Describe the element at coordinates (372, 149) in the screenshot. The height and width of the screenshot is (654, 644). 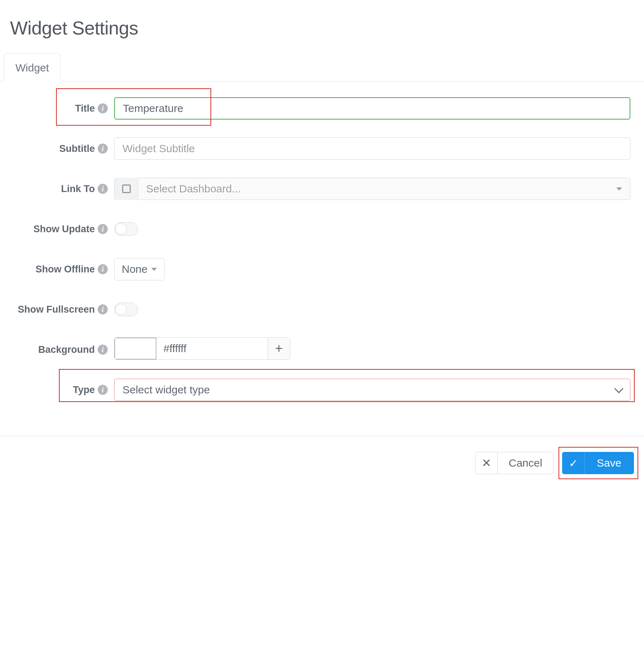
I see `subtitle-input` at that location.